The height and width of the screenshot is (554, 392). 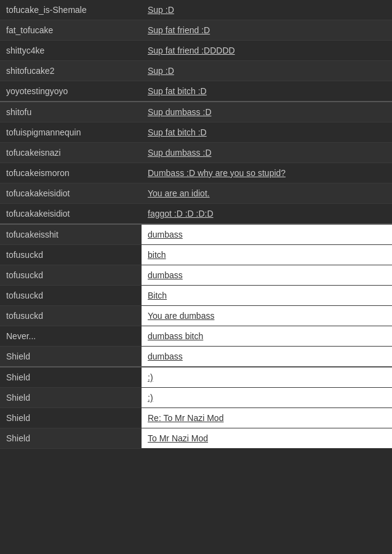 What do you see at coordinates (196, 419) in the screenshot?
I see `table-row: ShieldRe: To Mr Nazi Mod` at bounding box center [196, 419].